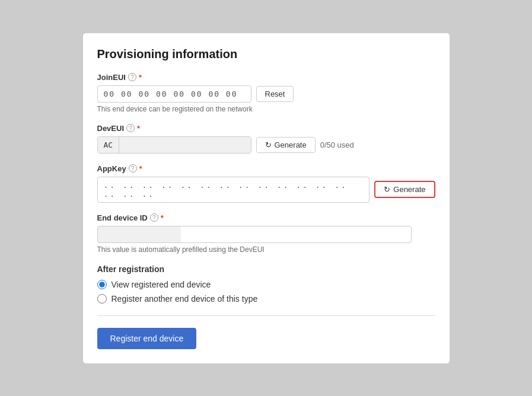 This screenshot has width=532, height=396. What do you see at coordinates (141, 168) in the screenshot?
I see `appkey-required: *` at bounding box center [141, 168].